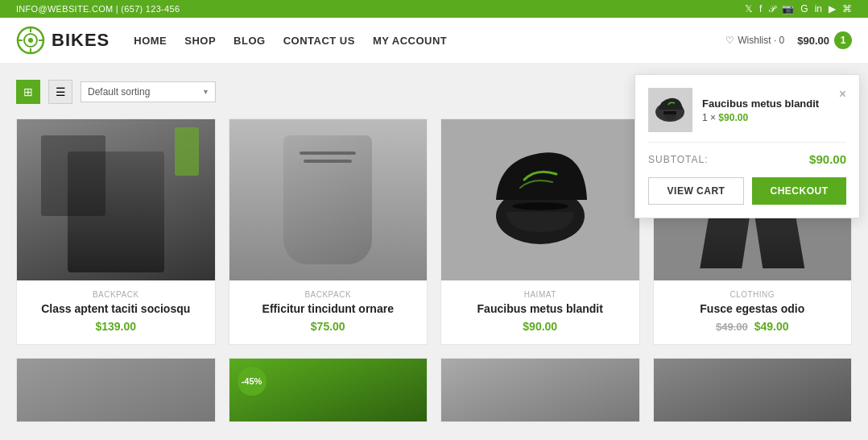 The width and height of the screenshot is (868, 440). What do you see at coordinates (410, 40) in the screenshot?
I see `nav-account: MY ACCOUNT` at bounding box center [410, 40].